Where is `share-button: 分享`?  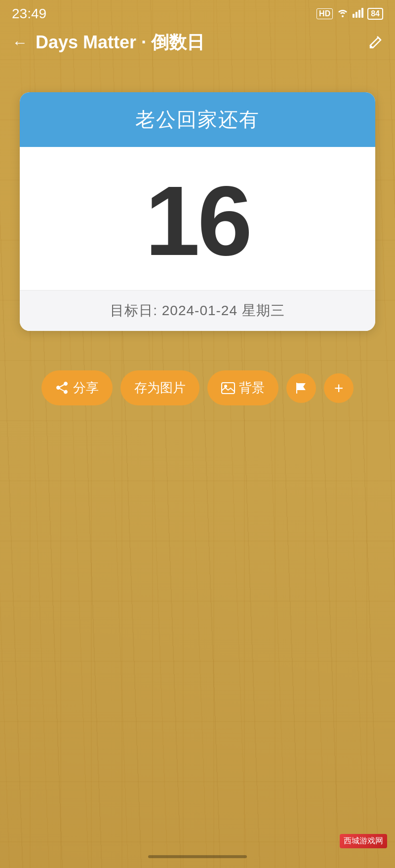
share-button: 分享 is located at coordinates (77, 388).